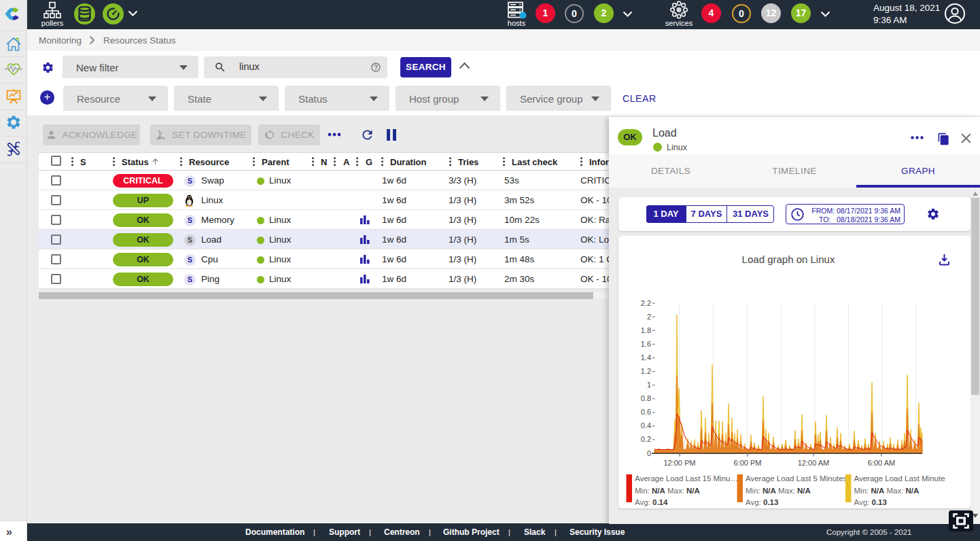  What do you see at coordinates (649, 385) in the screenshot?
I see `svg-text: 1` at bounding box center [649, 385].